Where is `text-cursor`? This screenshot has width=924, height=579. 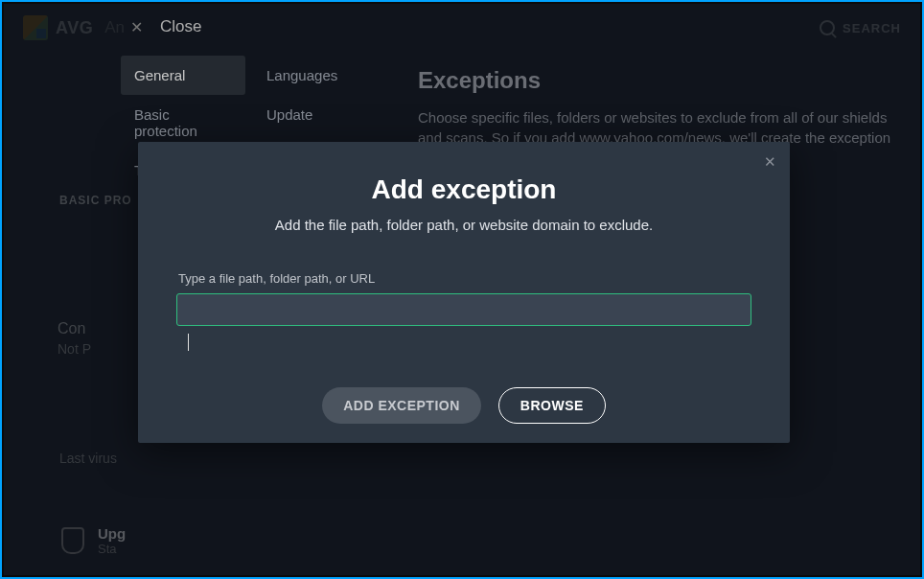
text-cursor is located at coordinates (188, 342).